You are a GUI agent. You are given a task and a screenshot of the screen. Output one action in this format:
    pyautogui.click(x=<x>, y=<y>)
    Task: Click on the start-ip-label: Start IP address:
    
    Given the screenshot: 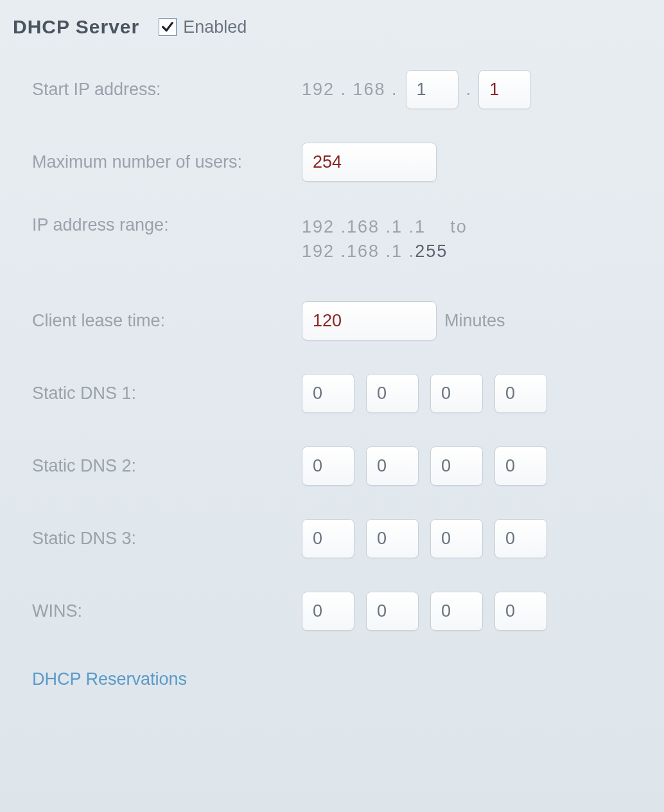 What is the action you would take?
    pyautogui.click(x=167, y=90)
    